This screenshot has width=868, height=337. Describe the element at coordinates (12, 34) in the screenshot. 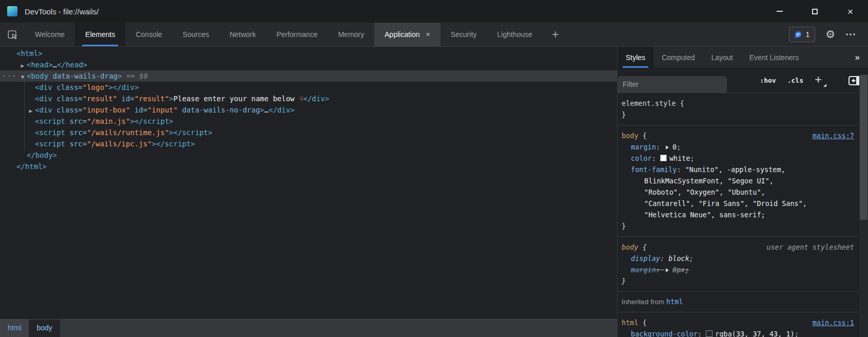

I see `inspect-element-button` at that location.